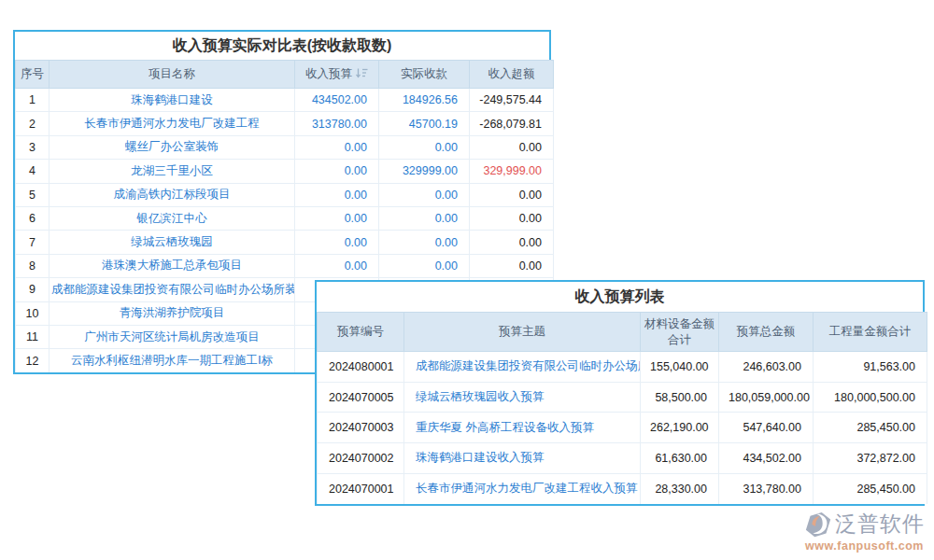 This screenshot has width=934, height=560. I want to click on project-name-link: 绿城云栖玫瑰园, so click(172, 243).